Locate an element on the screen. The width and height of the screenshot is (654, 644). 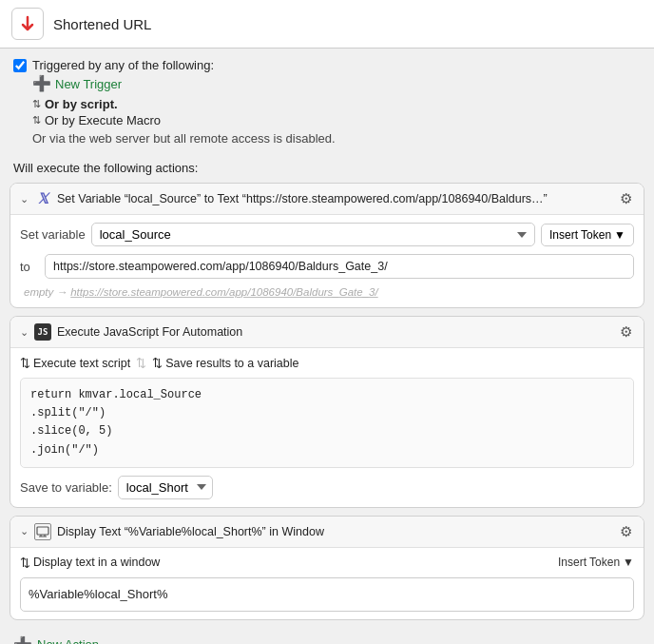
new-trigger-label: New Trigger is located at coordinates (88, 84).